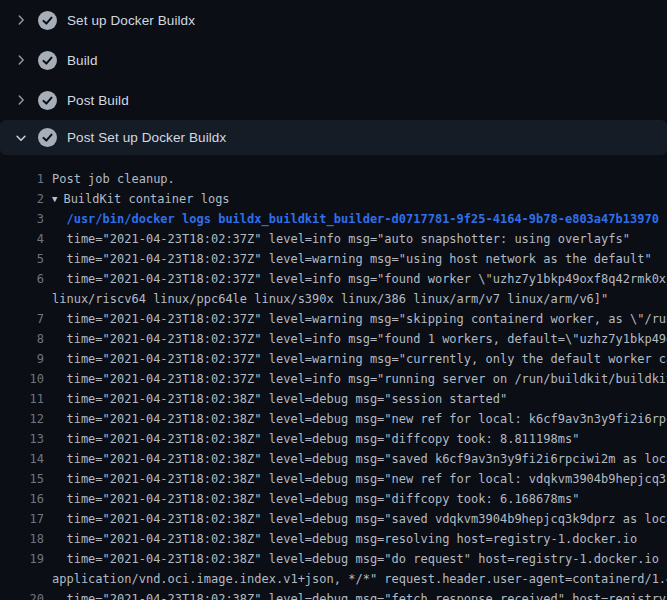 This screenshot has height=600, width=667. I want to click on chevron-down-icon, so click(21, 138).